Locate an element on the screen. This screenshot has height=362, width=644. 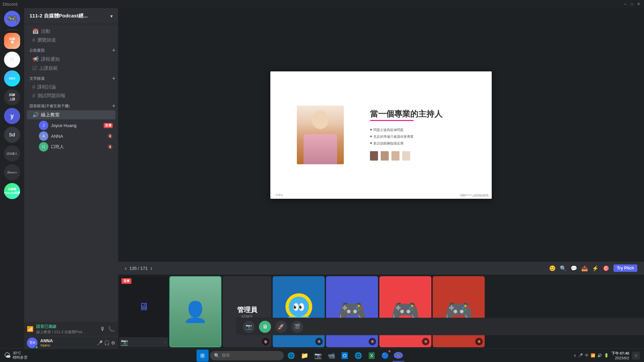
activity-button: 🚀 is located at coordinates (281, 327).